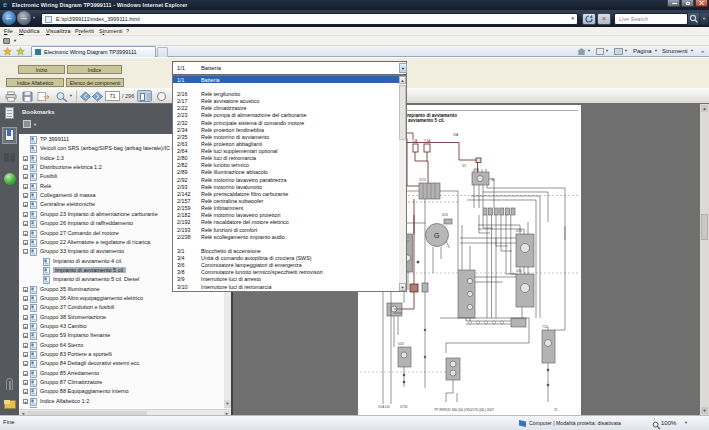 The image size is (709, 430). Describe the element at coordinates (556, 410) in the screenshot. I see `svg-text: 71` at that location.